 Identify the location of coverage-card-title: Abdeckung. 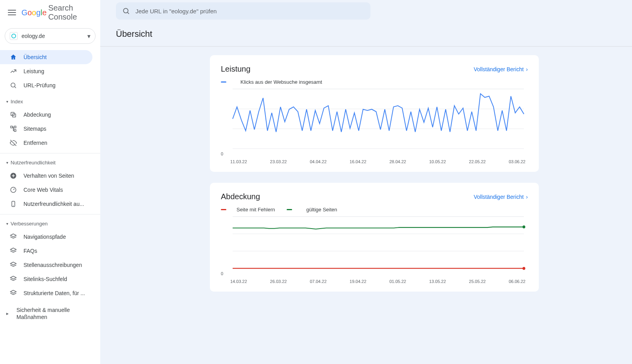
(240, 196).